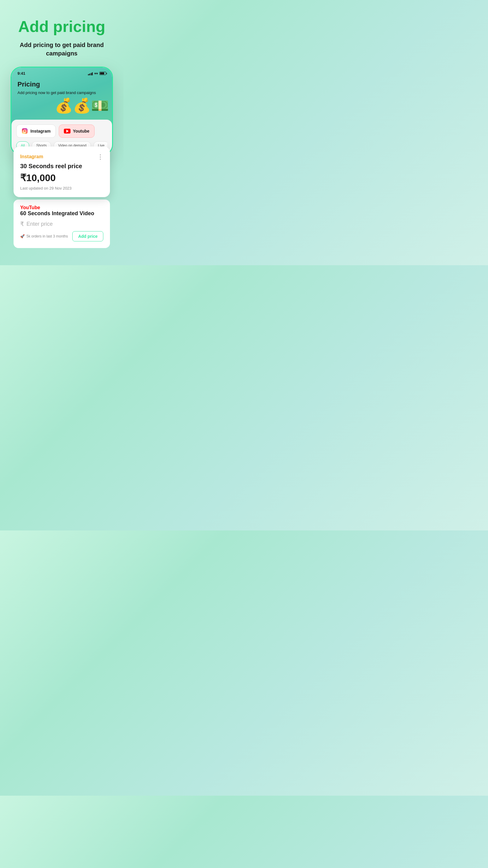 This screenshot has width=488, height=868. What do you see at coordinates (25, 131) in the screenshot?
I see `instagram-icon` at bounding box center [25, 131].